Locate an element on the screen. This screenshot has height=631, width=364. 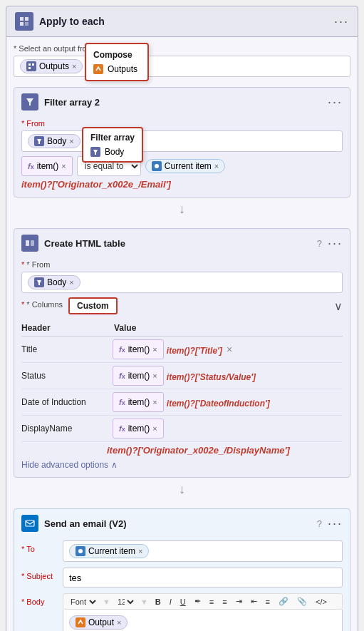
output-token-x: × is located at coordinates (119, 622).